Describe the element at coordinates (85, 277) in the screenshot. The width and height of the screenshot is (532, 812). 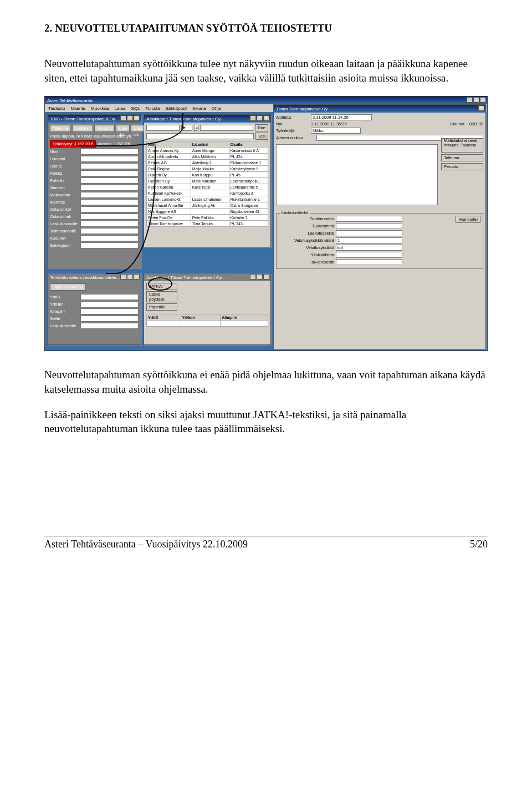
I see `task-browse-title: Tehtävän selaus (asiakkaan kiinte...` at that location.